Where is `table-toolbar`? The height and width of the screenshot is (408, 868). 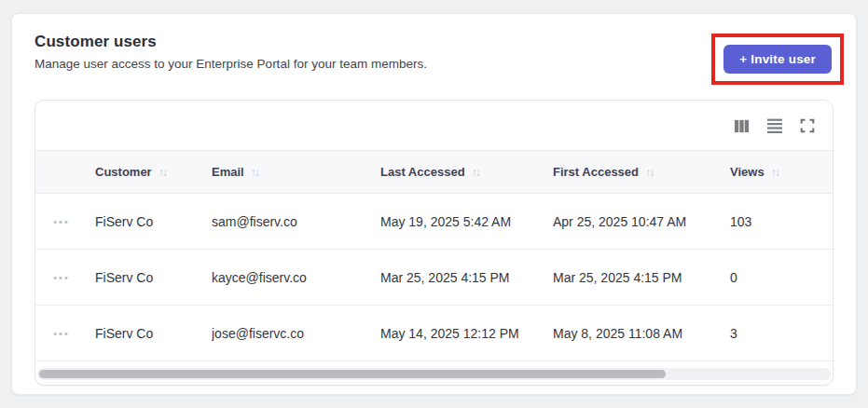
table-toolbar is located at coordinates (434, 125).